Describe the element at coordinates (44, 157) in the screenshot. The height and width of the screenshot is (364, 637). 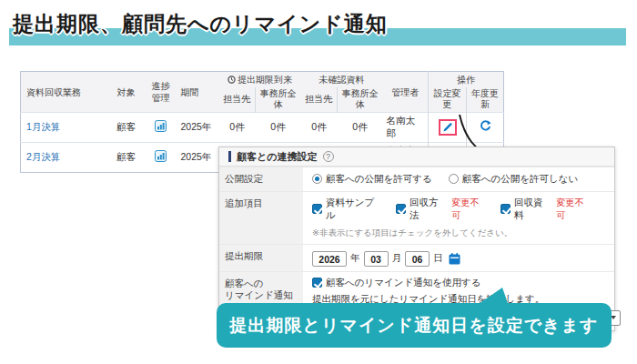
I see `task-link: 2月決算` at that location.